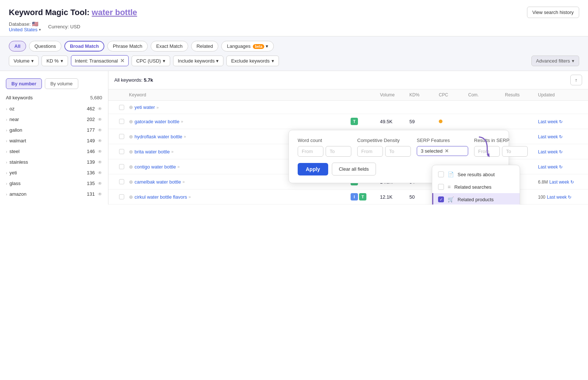 The height and width of the screenshot is (380, 588). I want to click on tab-languages: Languages beta ▾, so click(247, 46).